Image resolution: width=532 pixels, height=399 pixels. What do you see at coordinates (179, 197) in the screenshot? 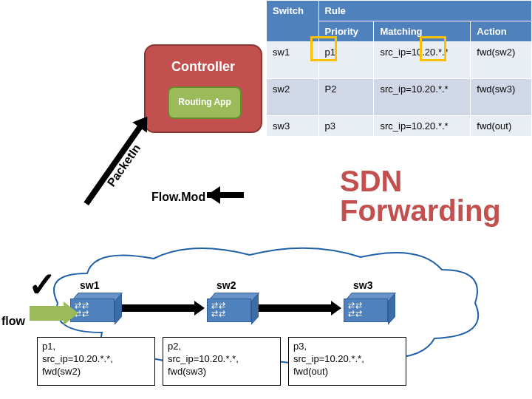
I see `flowmod-label: Flow.Mod` at bounding box center [179, 197].